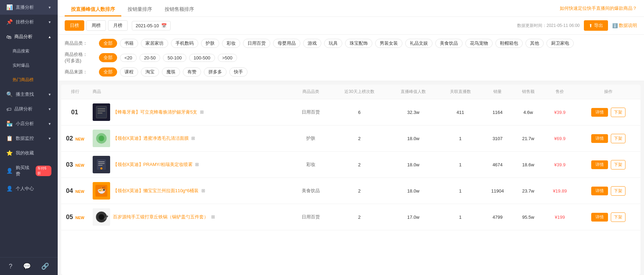 The width and height of the screenshot is (644, 275). Describe the element at coordinates (155, 43) in the screenshot. I see `category-tag-home: 家居家坊` at that location.